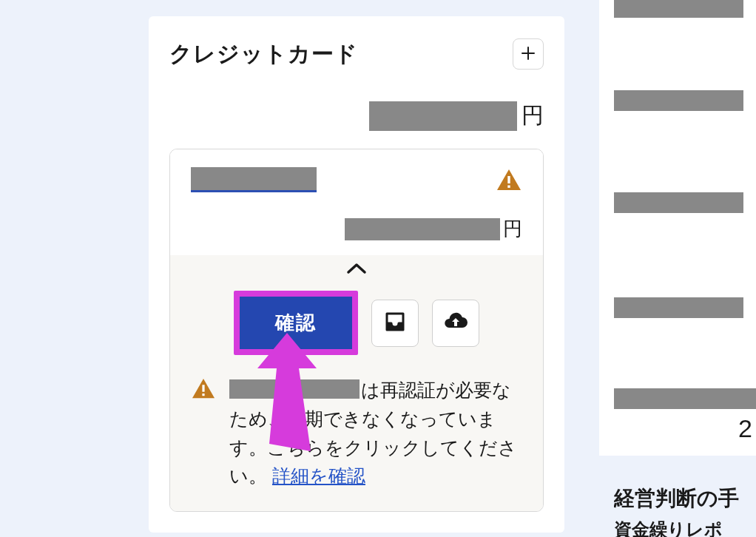  Describe the element at coordinates (357, 180) in the screenshot. I see `card-item-title-row` at that location.